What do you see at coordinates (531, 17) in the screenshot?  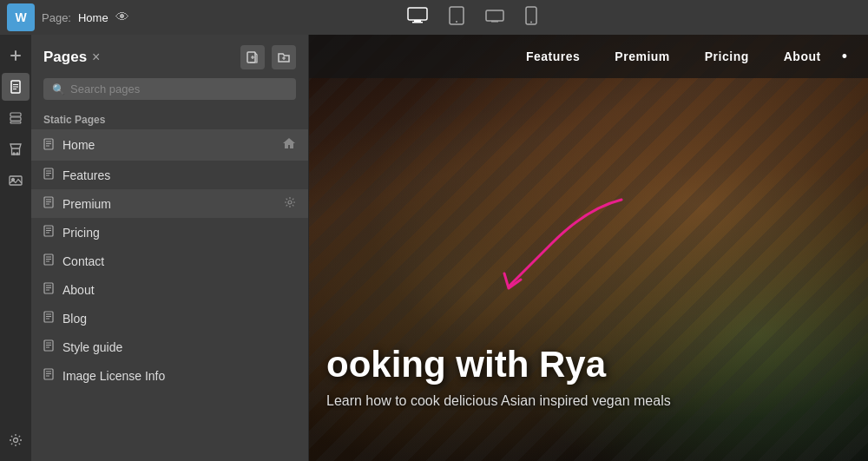 I see `mobile-icon` at bounding box center [531, 17].